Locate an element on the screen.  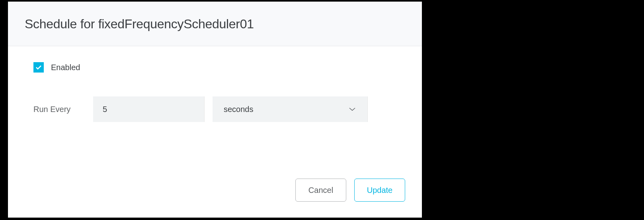
dialog-title: Schedule for fixedFrequencyScheduler01 is located at coordinates (215, 24).